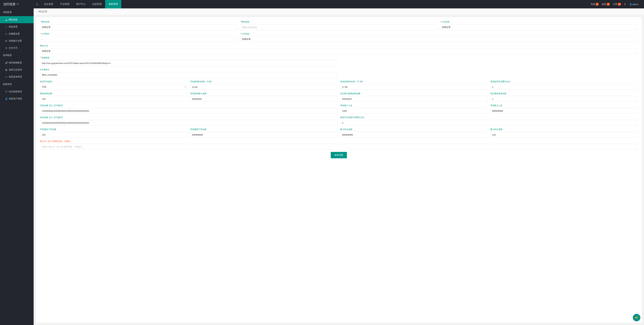 The height and width of the screenshot is (325, 644). I want to click on sidebar-item: 🔗程序参数配置, so click(17, 63).